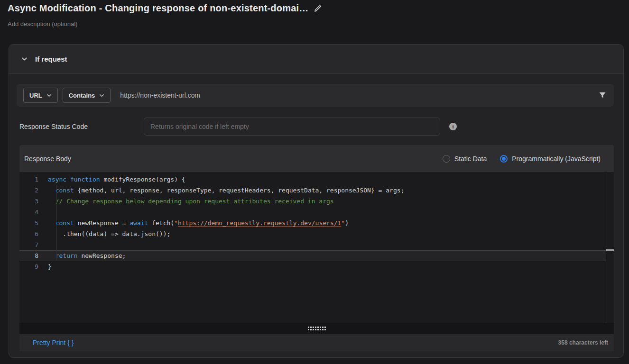  Describe the element at coordinates (34, 212) in the screenshot. I see `line-number: 4` at that location.